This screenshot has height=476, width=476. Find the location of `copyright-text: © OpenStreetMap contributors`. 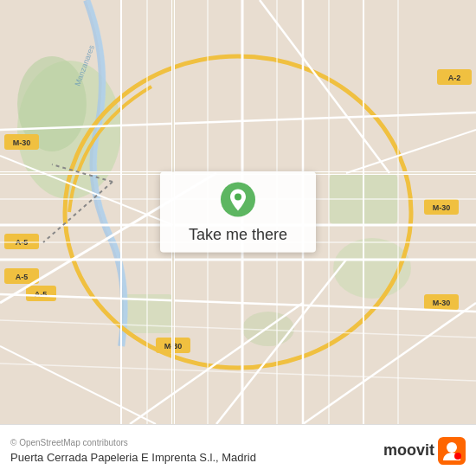

copyright-text: © OpenStreetMap contributors is located at coordinates (133, 443).